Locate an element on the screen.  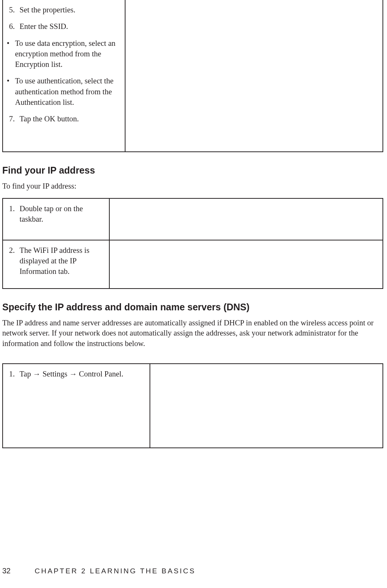
heading-find-ip: Find your IP address is located at coordinates (194, 171).